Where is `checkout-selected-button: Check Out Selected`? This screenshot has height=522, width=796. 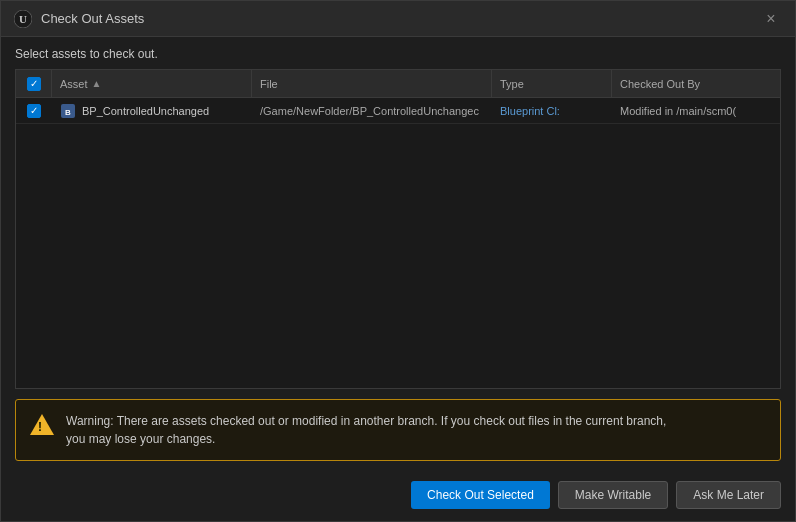
checkout-selected-button: Check Out Selected is located at coordinates (480, 495).